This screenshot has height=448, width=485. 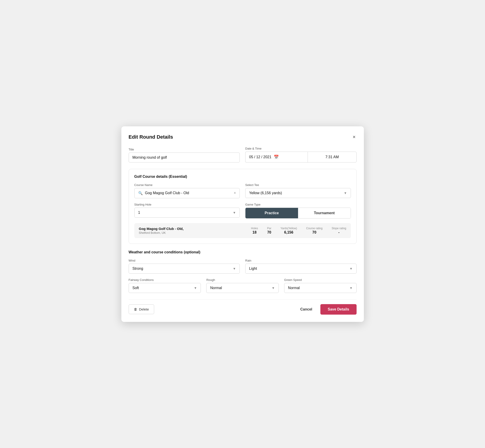 What do you see at coordinates (273, 288) in the screenshot?
I see `chevron-down-icon-6: ▼` at bounding box center [273, 288].